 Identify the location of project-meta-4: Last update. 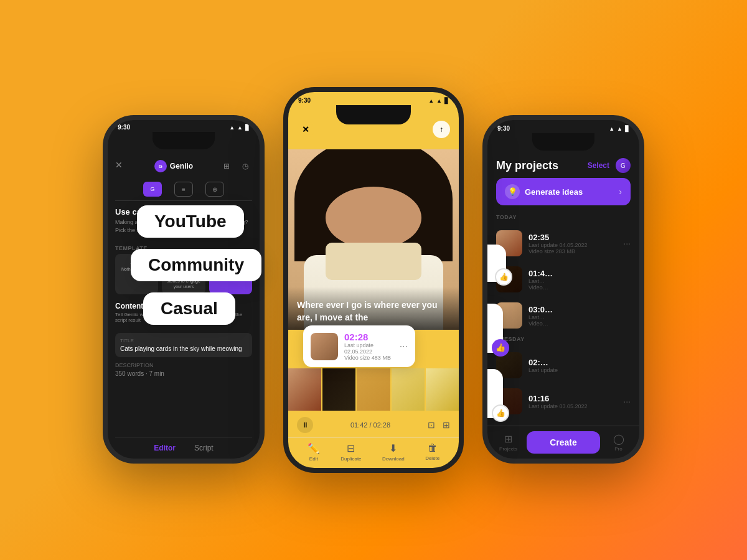
(580, 370).